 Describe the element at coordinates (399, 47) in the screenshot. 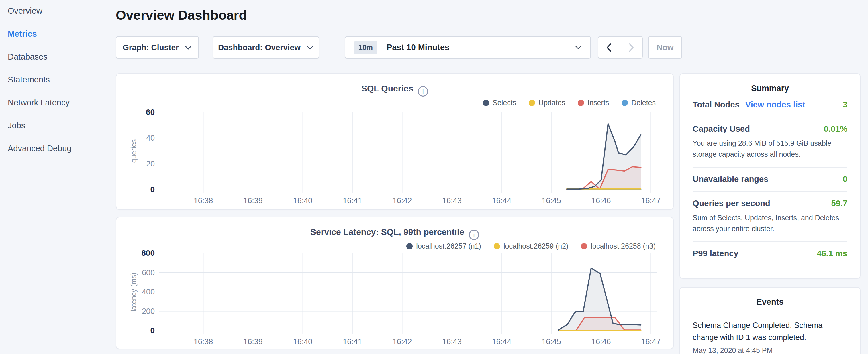

I see `controls-row: Graph: Cluster Dashboard: Overview 10m P…` at that location.